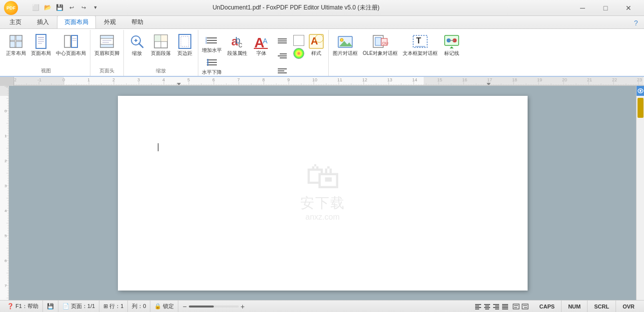  Describe the element at coordinates (516, 307) in the screenshot. I see `align-left2-button` at that location.